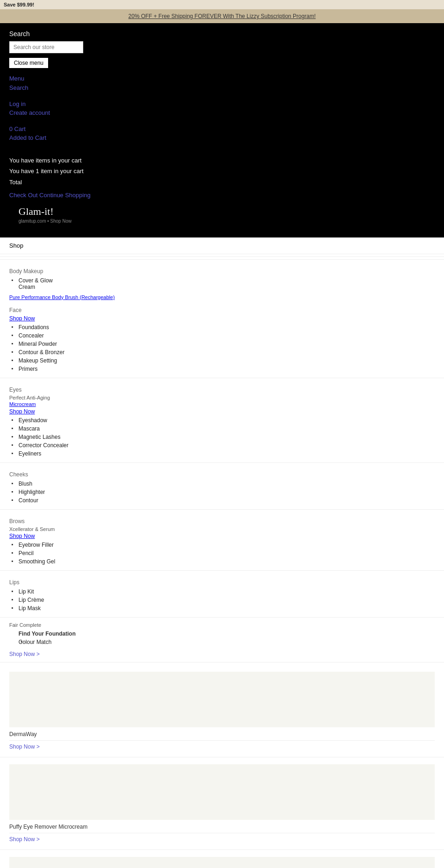 The width and height of the screenshot is (444, 868). I want to click on list-item: Makeup Setting, so click(222, 361).